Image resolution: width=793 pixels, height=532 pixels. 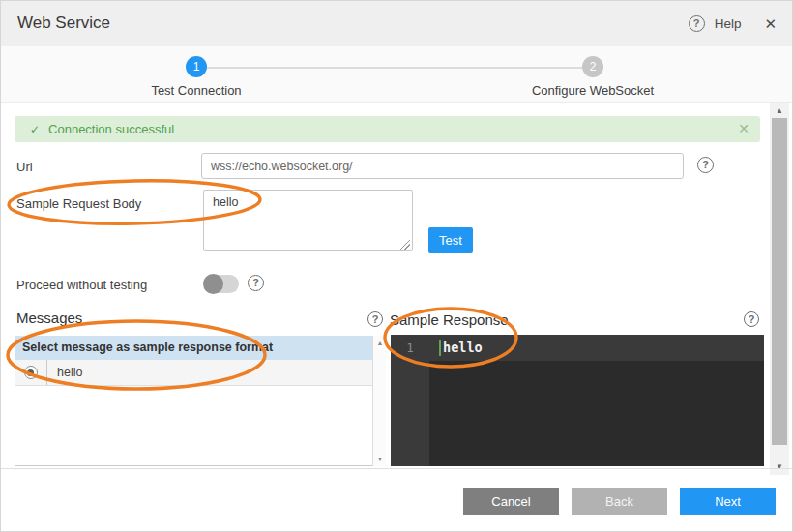 I want to click on messages-table-header: Select message as sample response format, so click(x=193, y=348).